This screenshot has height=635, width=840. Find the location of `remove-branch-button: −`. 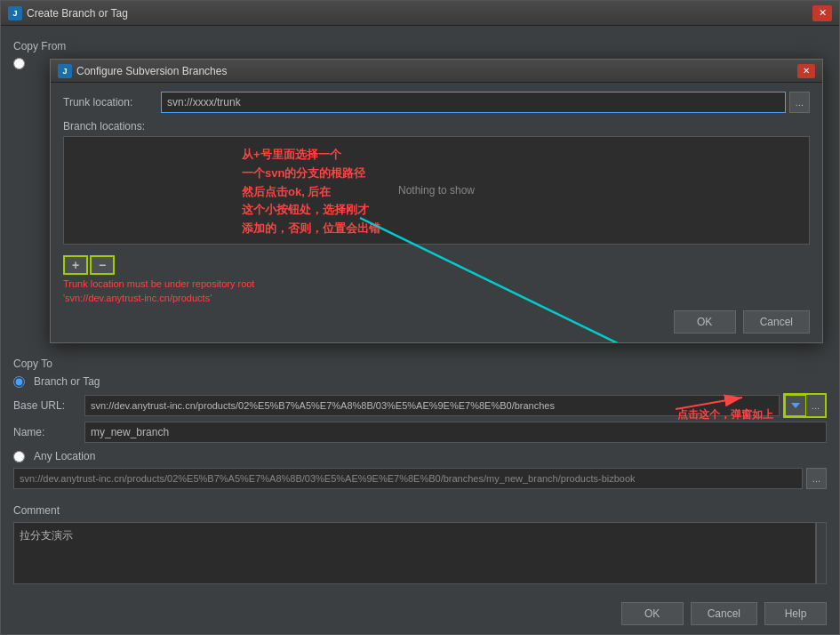

remove-branch-button: − is located at coordinates (102, 265).